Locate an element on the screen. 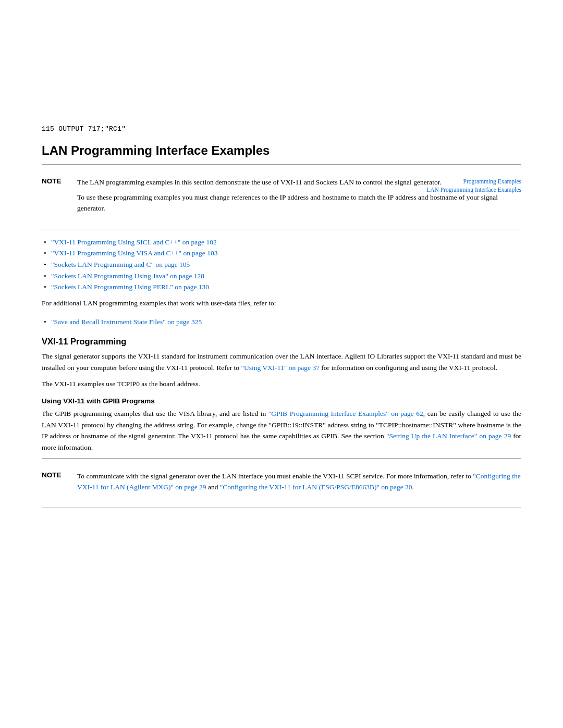 Image resolution: width=563 pixels, height=728 pixels. link-3: "Sockets LAN Programming and C" on page … is located at coordinates (120, 265).